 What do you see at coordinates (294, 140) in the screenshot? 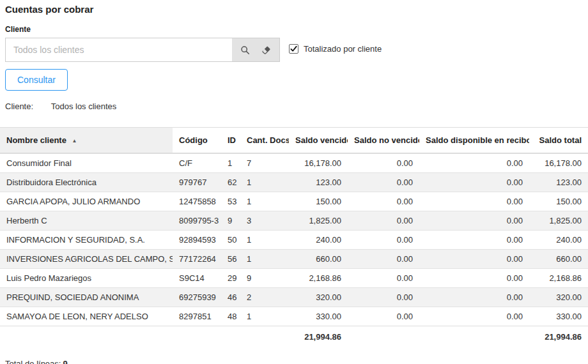
I see `table-header: Nombre cliente ▲ Código ID Cant. Docs. S…` at bounding box center [294, 140].